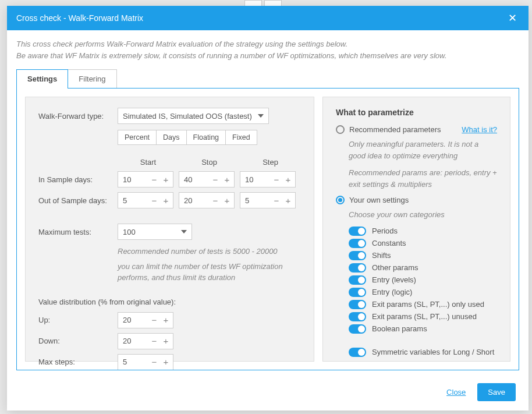 The width and height of the screenshot is (532, 414). I want to click on seg-percent: Percent, so click(137, 137).